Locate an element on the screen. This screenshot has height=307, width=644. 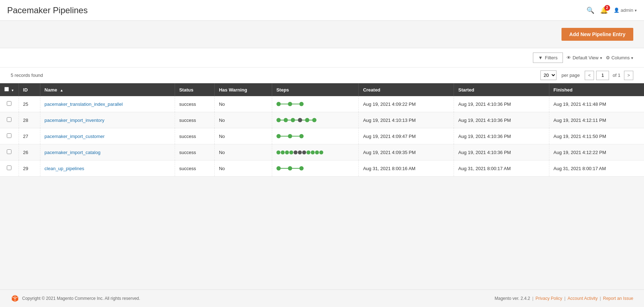
table-row: 29 clean_up_pipelines success No Aug 31,… is located at coordinates (322, 169).